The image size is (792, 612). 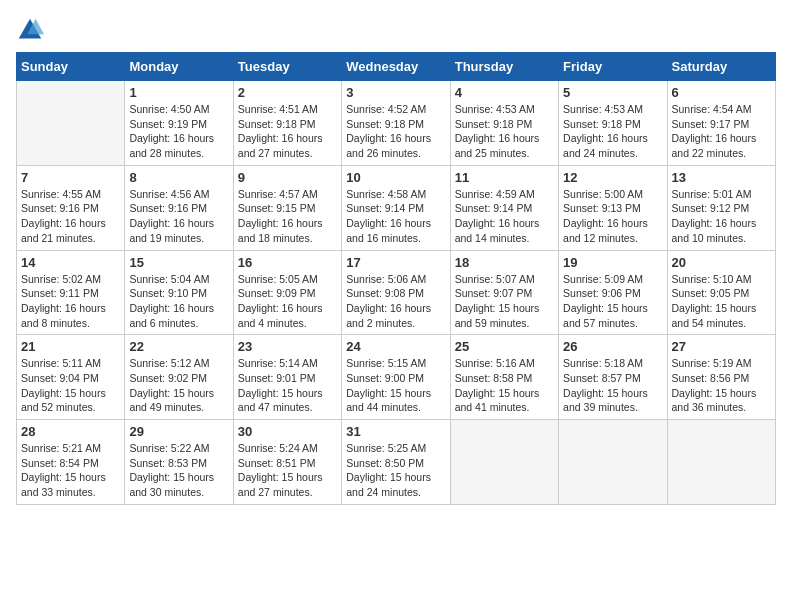 What do you see at coordinates (396, 208) in the screenshot?
I see `calendar-cell: 10Sunrise: 4:58 AM Sunset: 9:14 PM Dayli…` at bounding box center [396, 208].